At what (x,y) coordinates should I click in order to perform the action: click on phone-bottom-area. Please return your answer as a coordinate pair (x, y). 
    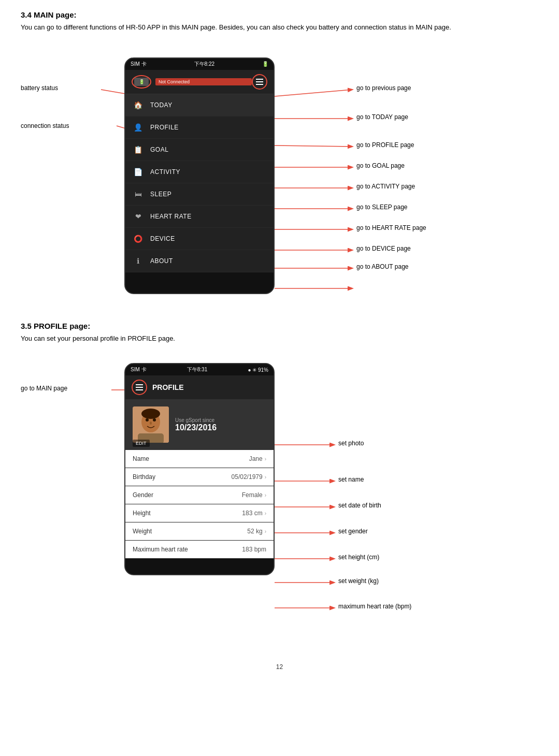
    Looking at the image, I should click on (199, 283).